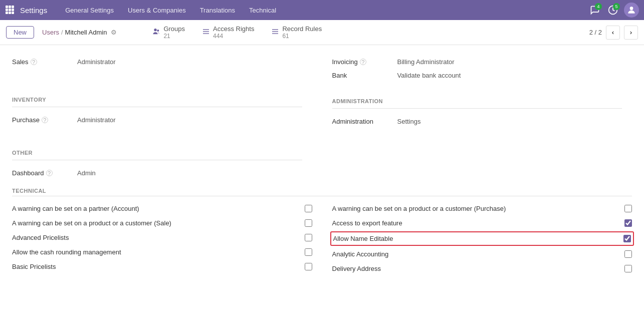 Image resolution: width=644 pixels, height=327 pixels. Describe the element at coordinates (362, 62) in the screenshot. I see `invoicing-label: Invoicing ?` at that location.